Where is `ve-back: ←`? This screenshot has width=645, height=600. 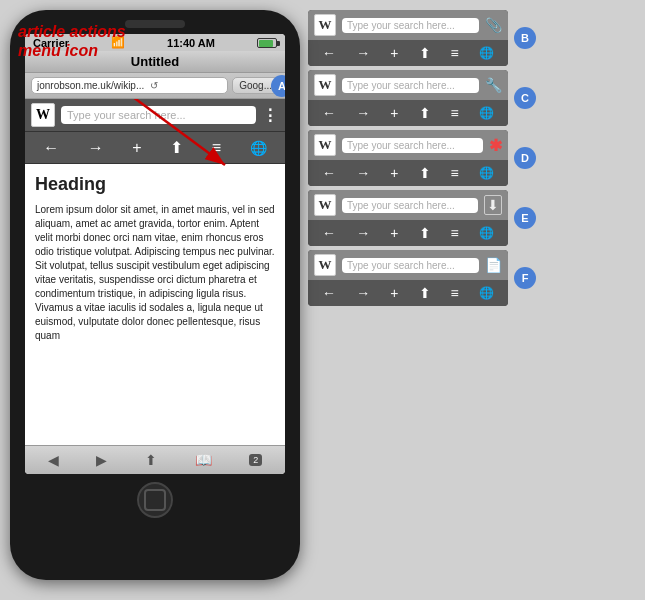 ve-back: ← is located at coordinates (329, 233).